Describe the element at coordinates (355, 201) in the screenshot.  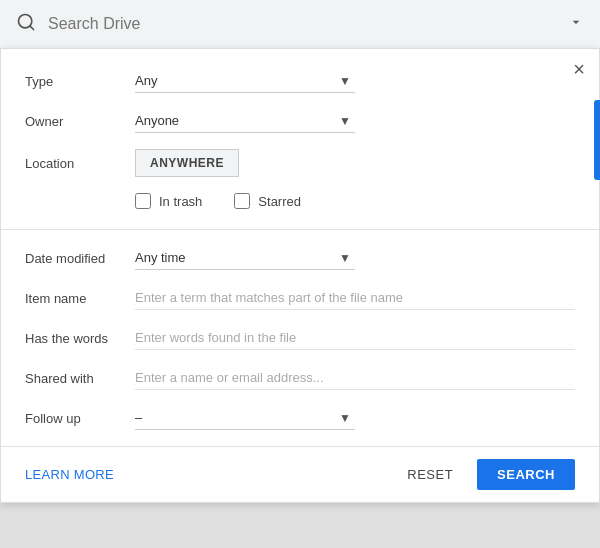
I see `checkboxes-row: In trash Starred` at that location.